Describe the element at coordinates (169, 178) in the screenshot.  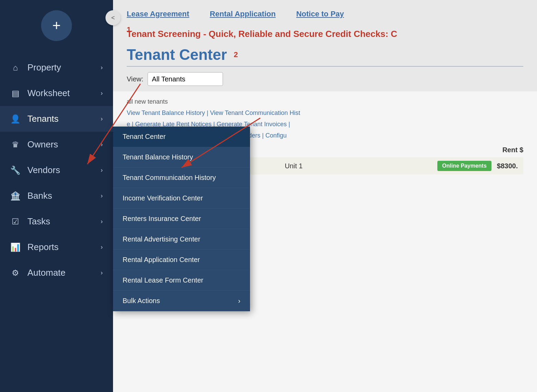
I see `dropdown-item-label-tenant-communication-history: Tenant Communication History` at that location.